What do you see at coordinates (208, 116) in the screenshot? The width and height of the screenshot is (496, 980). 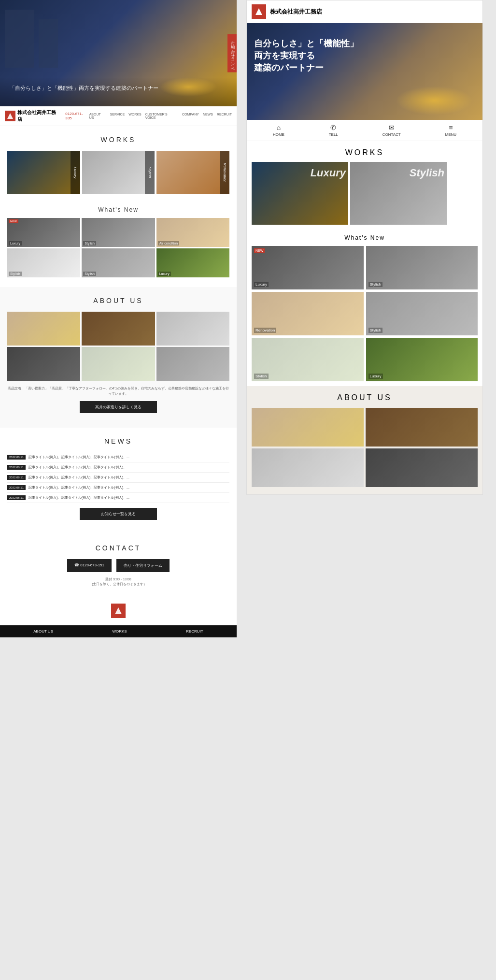 I see `nav-news: NEWS` at bounding box center [208, 116].